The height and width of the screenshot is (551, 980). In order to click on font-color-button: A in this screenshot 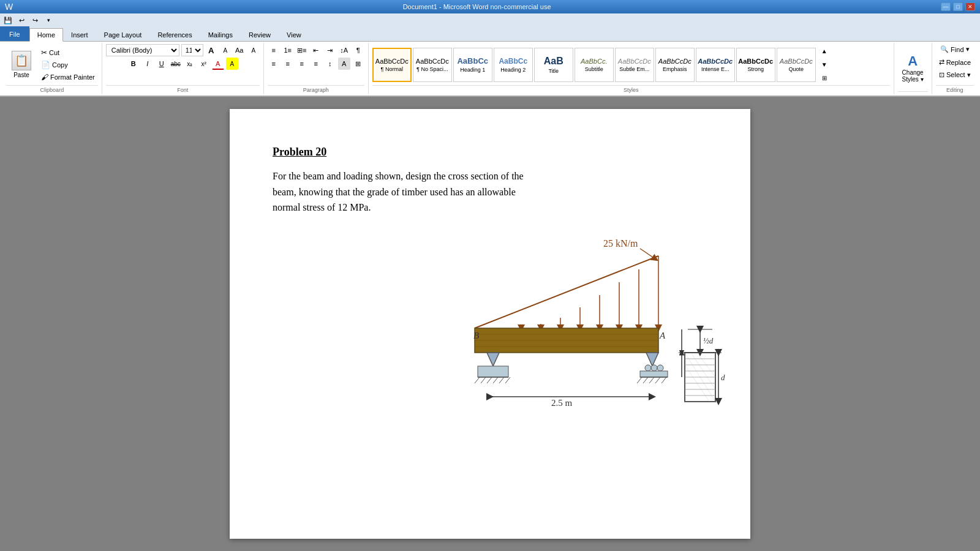, I will do `click(218, 64)`.